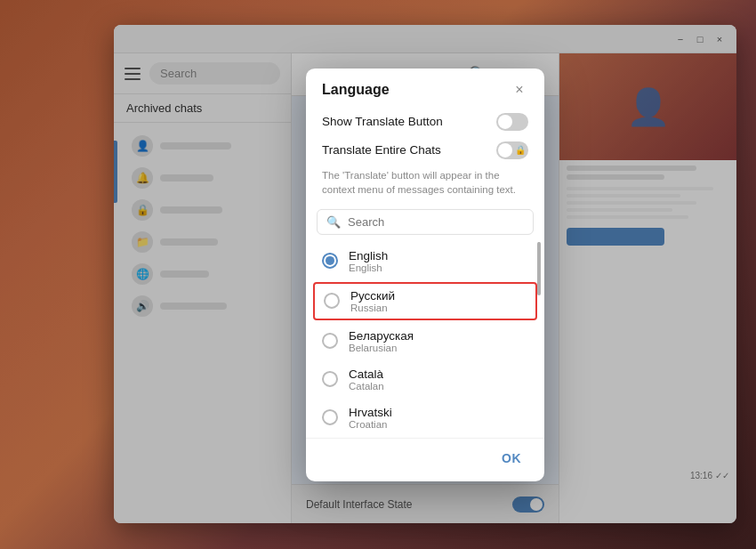  What do you see at coordinates (382, 121) in the screenshot?
I see `show-translate-label: Show Translate Button` at bounding box center [382, 121].